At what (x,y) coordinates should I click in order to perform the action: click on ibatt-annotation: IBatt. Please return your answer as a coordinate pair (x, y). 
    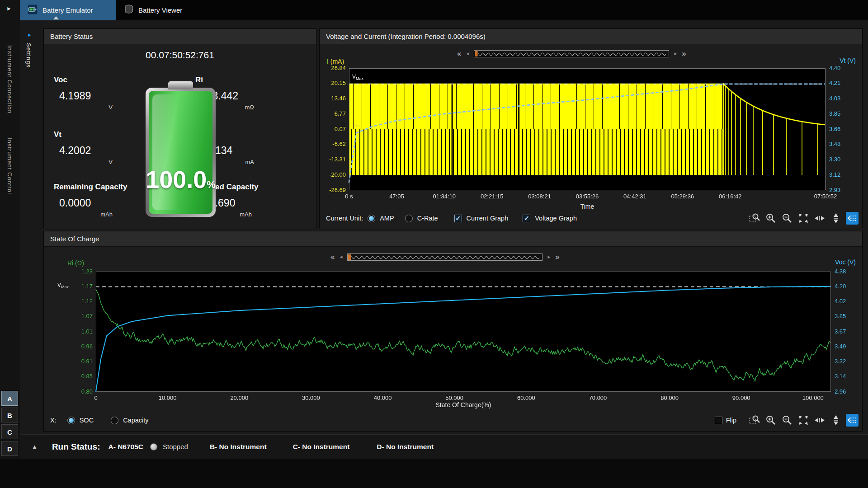
    Looking at the image, I should click on (357, 125).